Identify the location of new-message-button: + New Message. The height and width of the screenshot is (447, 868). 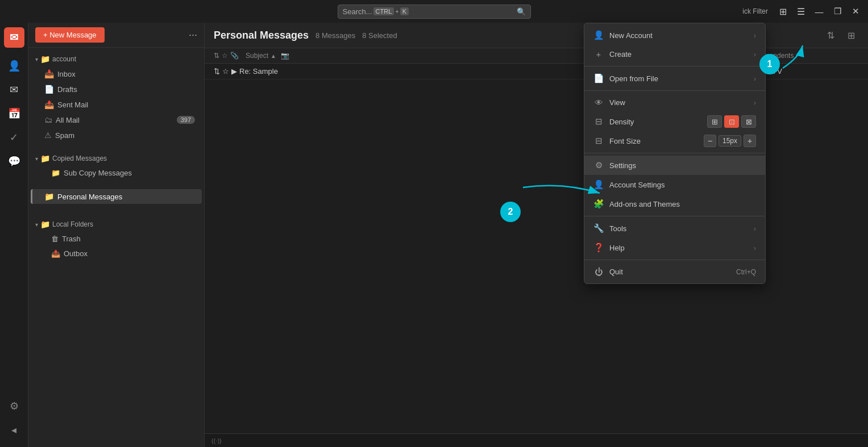
(70, 35).